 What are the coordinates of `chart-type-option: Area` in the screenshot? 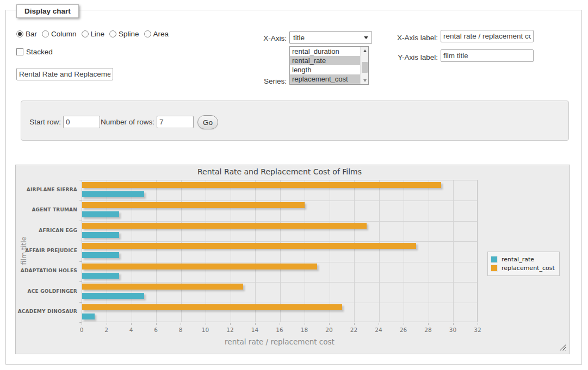 It's located at (157, 34).